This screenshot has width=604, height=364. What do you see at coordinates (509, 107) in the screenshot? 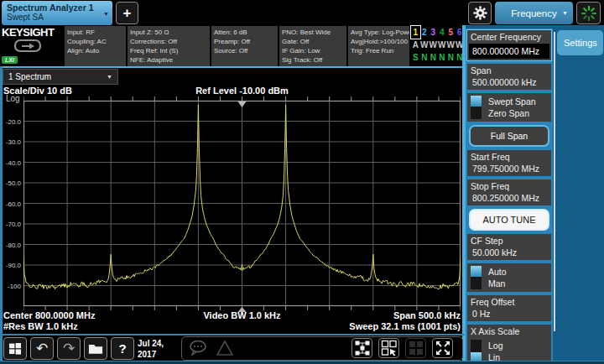
I see `span-mode-toggle: Swept Span Zero Span` at bounding box center [509, 107].